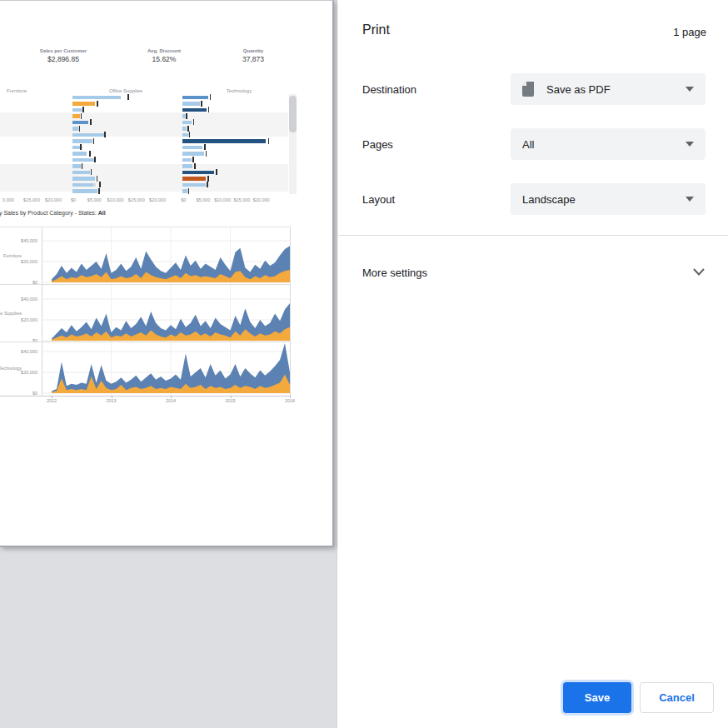 The image size is (728, 728). What do you see at coordinates (597, 698) in the screenshot?
I see `save-button: Save` at bounding box center [597, 698].